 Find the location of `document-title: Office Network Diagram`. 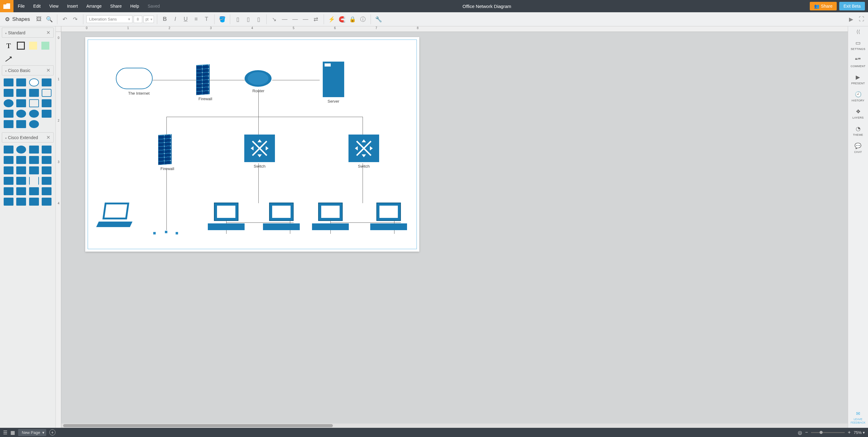

document-title: Office Network Diagram is located at coordinates (487, 6).